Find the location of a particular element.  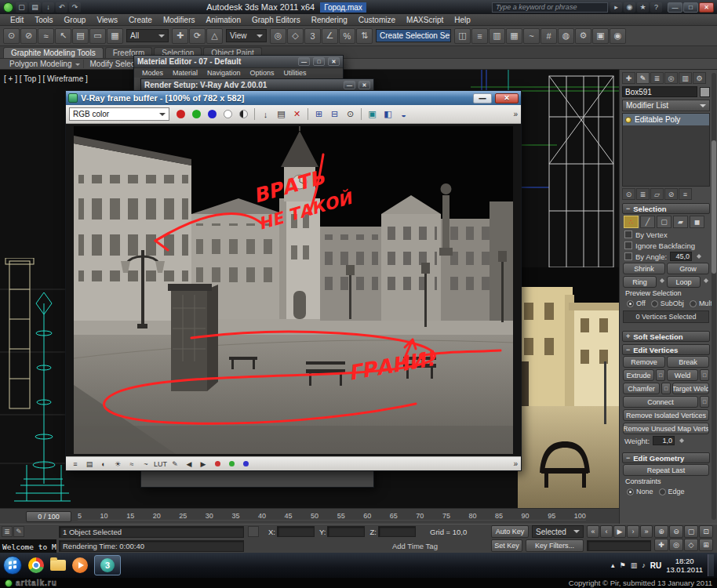

element-mode-icon: ◼ is located at coordinates (697, 222).